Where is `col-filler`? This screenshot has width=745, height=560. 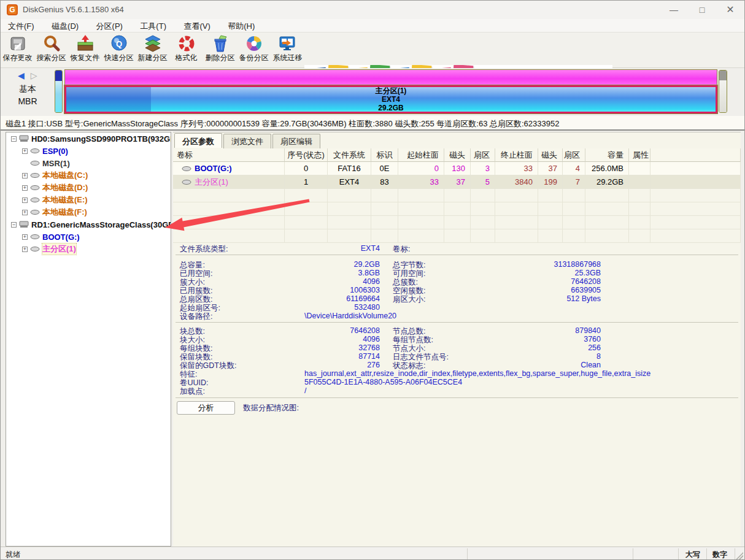 col-filler is located at coordinates (696, 155).